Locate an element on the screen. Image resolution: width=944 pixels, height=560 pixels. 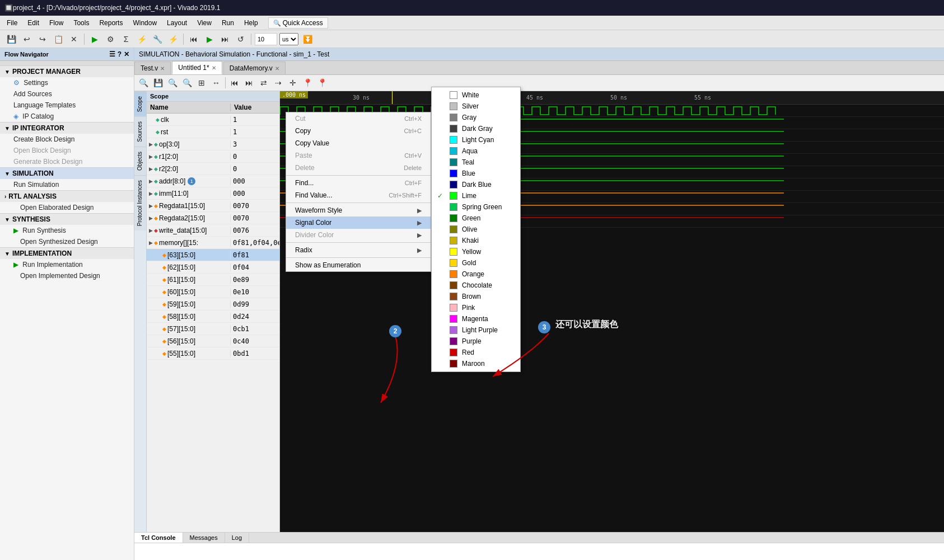
step-fwd-btn: ⏭ is located at coordinates (225, 39).